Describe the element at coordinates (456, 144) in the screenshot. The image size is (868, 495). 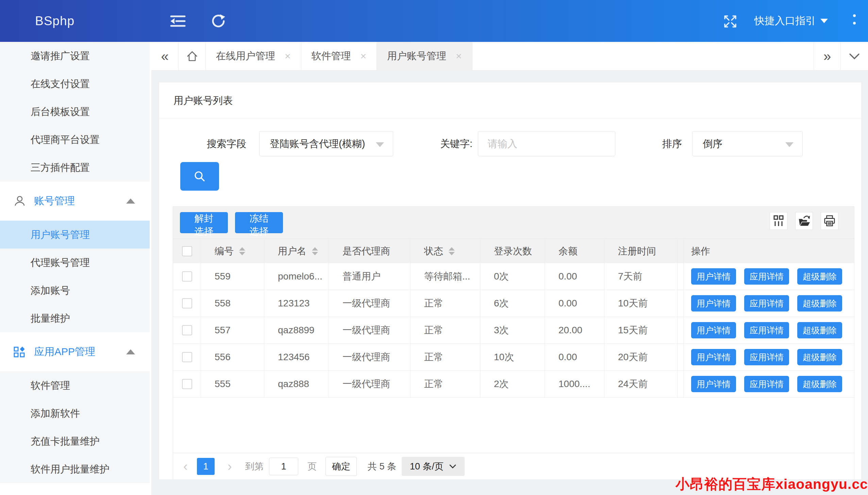
I see `keyword-label: 关键字:` at that location.